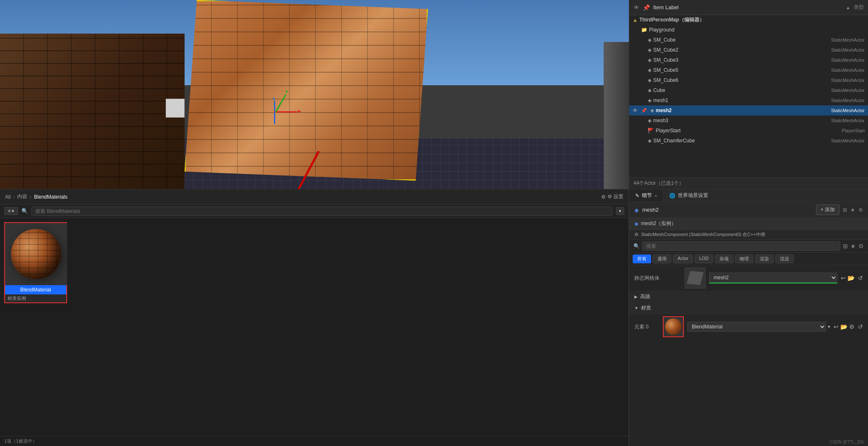 The image size is (868, 446). What do you see at coordinates (828, 210) in the screenshot?
I see `add-button: + 添加` at bounding box center [828, 210].